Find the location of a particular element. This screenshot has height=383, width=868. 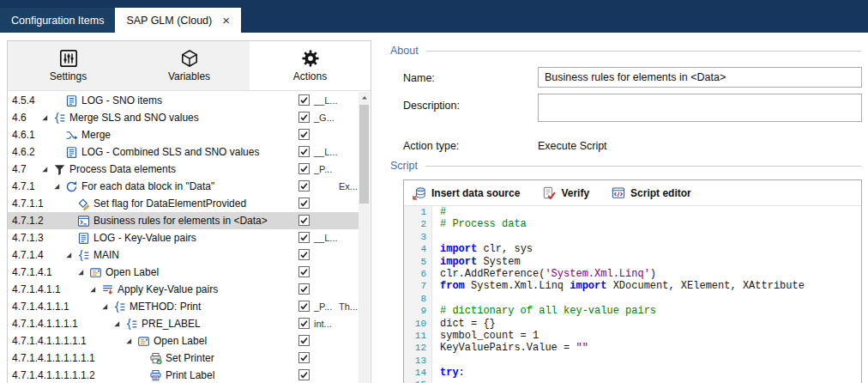

line-number: 6 is located at coordinates (419, 274).